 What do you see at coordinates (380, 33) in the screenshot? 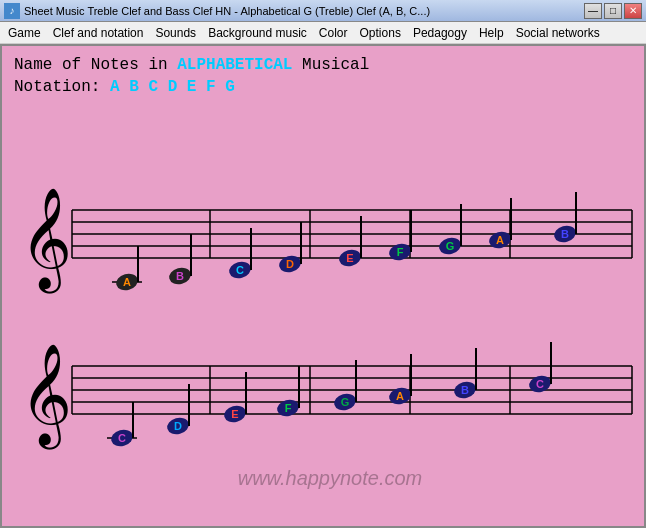
I see `menu-options: Options` at bounding box center [380, 33].